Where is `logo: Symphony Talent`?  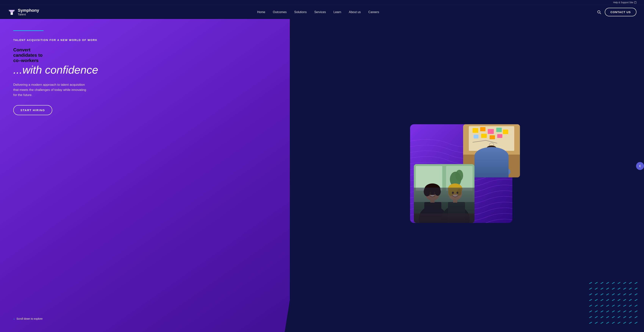 logo: Symphony Talent is located at coordinates (23, 12).